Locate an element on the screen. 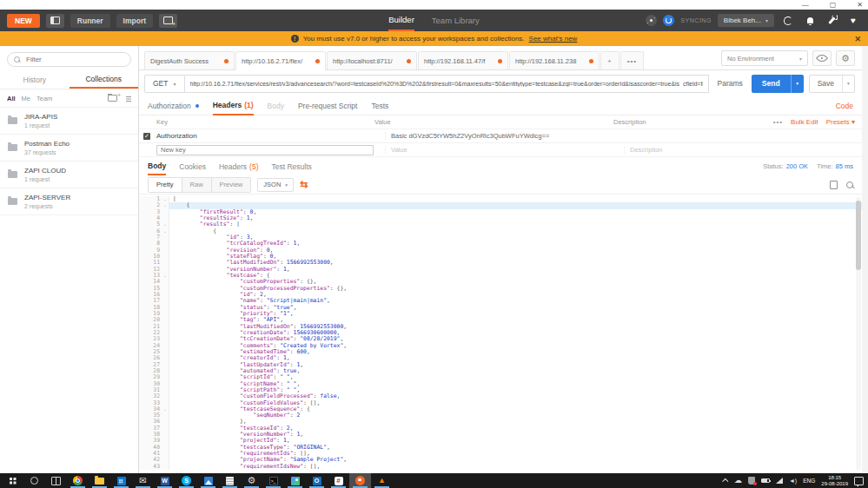  skype-icon-button: S is located at coordinates (186, 481).